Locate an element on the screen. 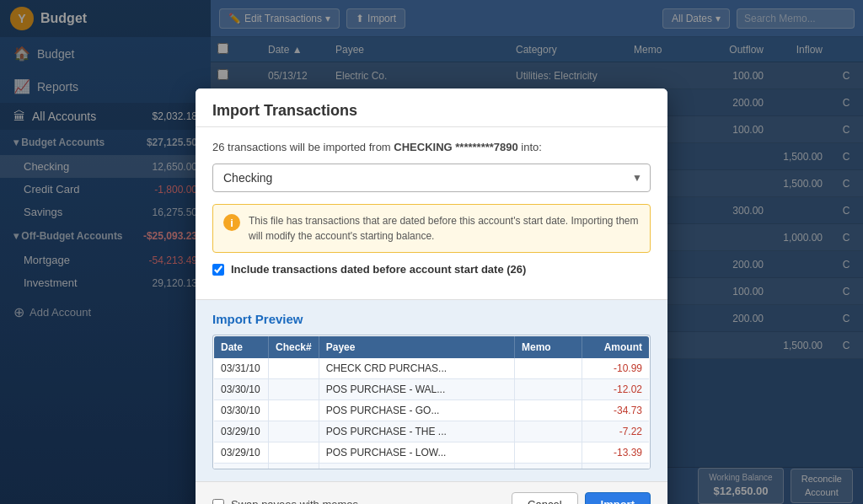 The width and height of the screenshot is (863, 504). preview-amount-cell: -12.02 is located at coordinates (616, 389).